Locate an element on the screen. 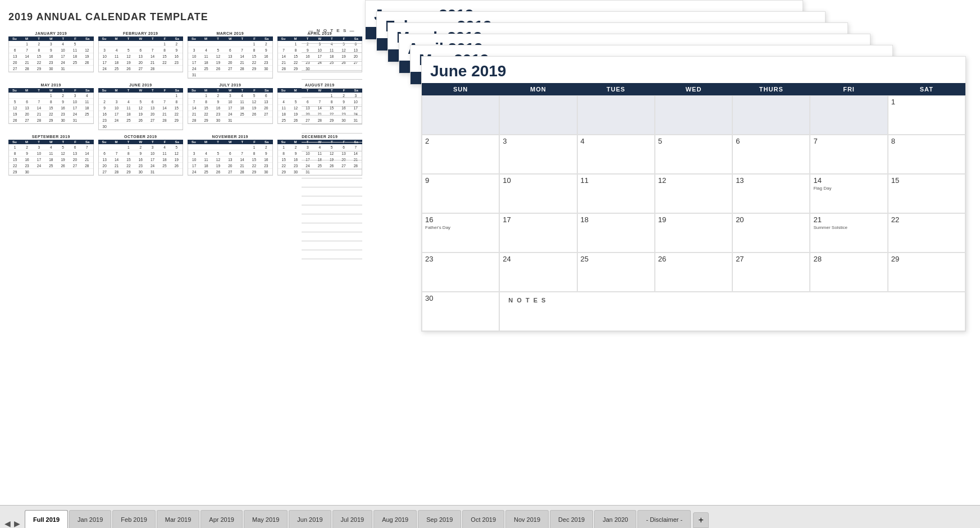 Image resolution: width=980 pixels, height=528 pixels. mini-cal-title: FEBRUARY 2019 is located at coordinates (141, 34).